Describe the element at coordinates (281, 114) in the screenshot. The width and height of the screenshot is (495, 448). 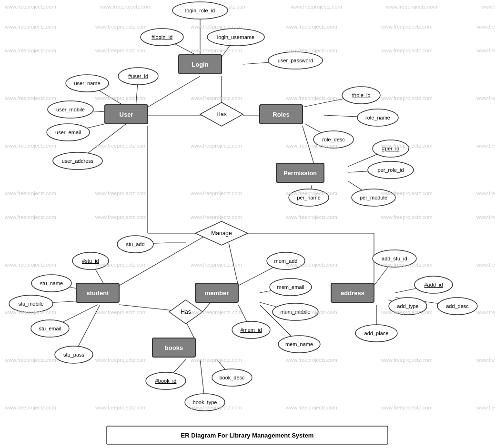
I see `entity-roles: Roles` at that location.